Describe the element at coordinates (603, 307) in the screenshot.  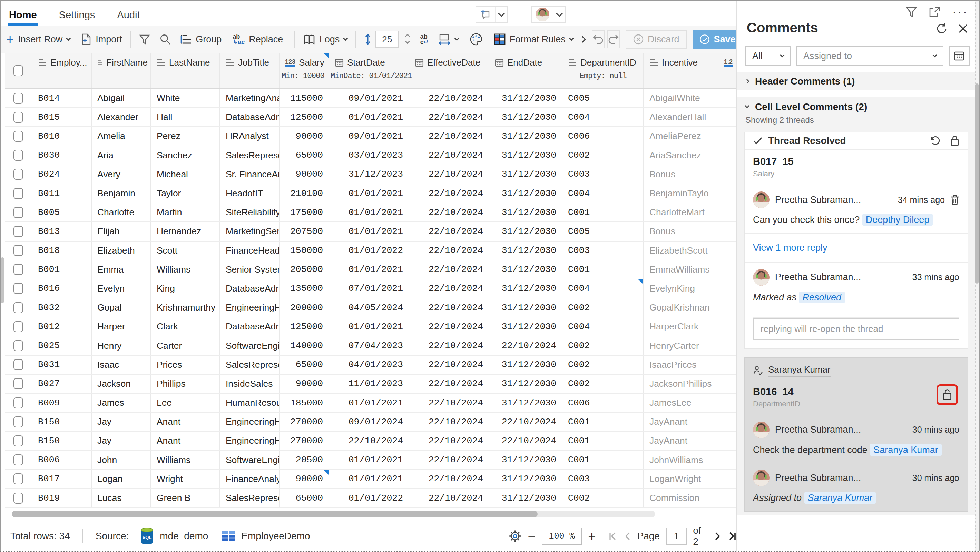
I see `cell-dept: C002` at that location.